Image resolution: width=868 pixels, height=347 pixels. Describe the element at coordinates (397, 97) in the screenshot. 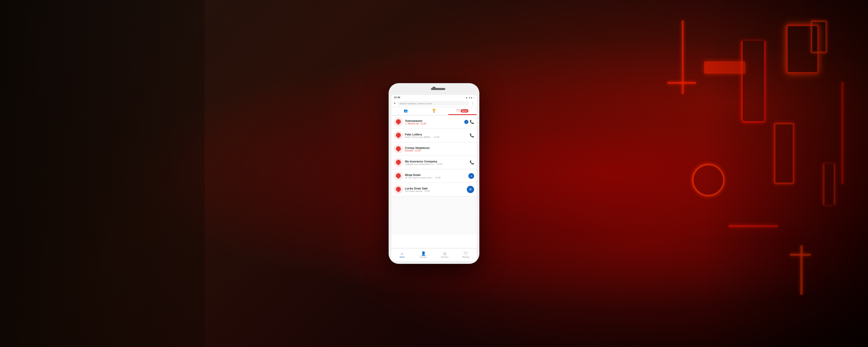

I see `status-time: 12:30` at that location.